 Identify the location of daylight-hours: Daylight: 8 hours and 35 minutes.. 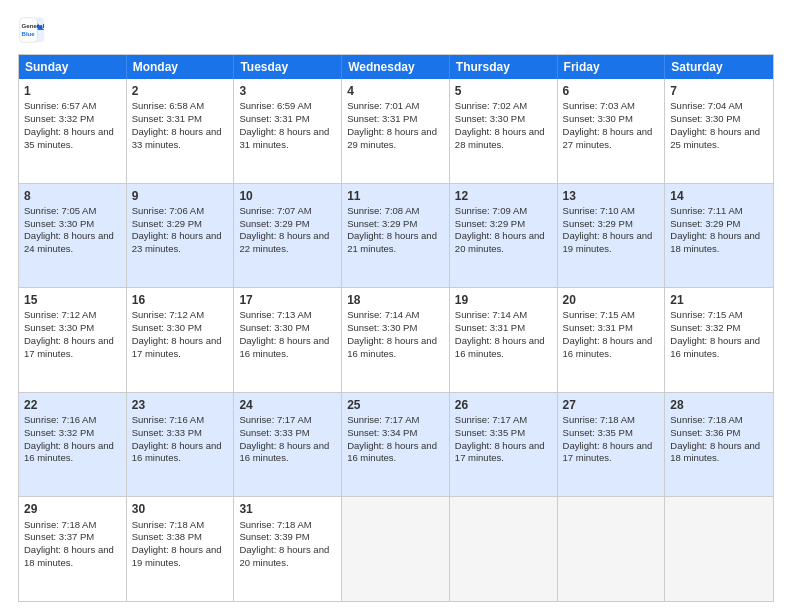
(69, 138).